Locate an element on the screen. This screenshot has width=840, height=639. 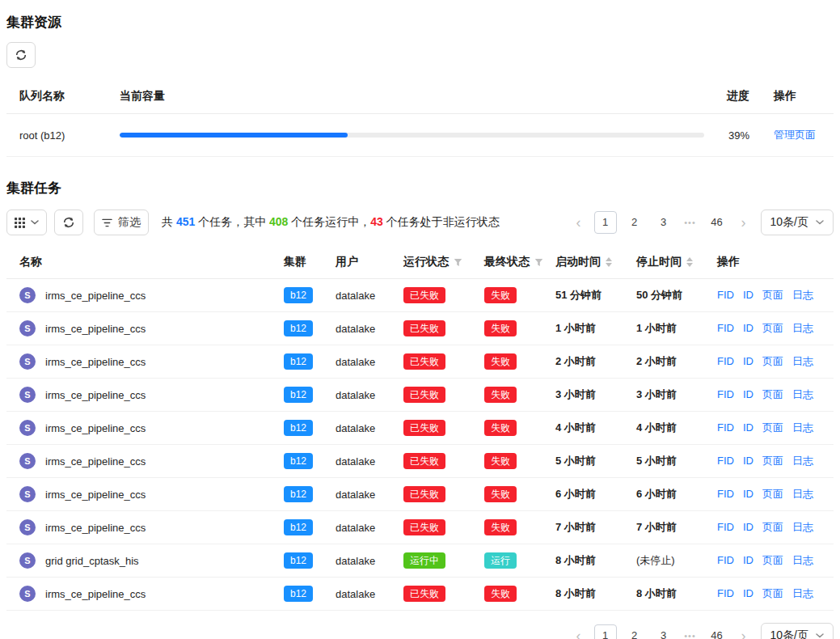
pager: ‹123•••46› is located at coordinates (661, 632).